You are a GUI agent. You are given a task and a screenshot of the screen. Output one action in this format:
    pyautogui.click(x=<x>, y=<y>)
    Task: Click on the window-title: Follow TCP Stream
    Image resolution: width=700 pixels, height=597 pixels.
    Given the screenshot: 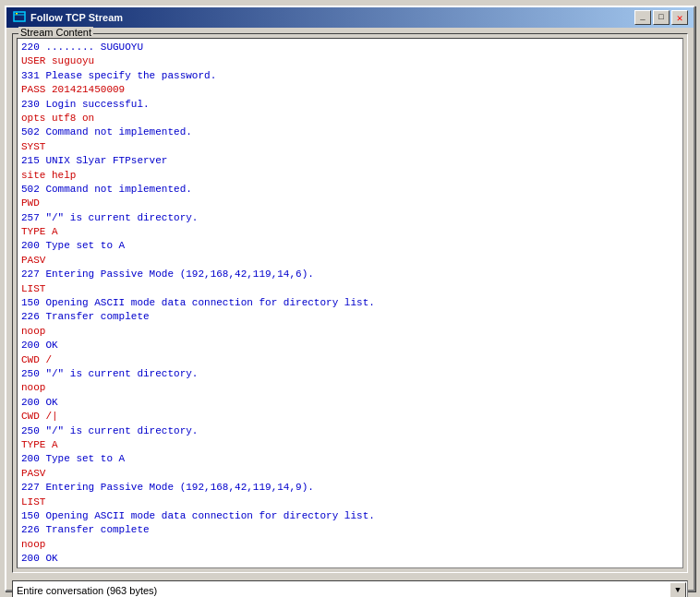 What is the action you would take?
    pyautogui.click(x=77, y=18)
    